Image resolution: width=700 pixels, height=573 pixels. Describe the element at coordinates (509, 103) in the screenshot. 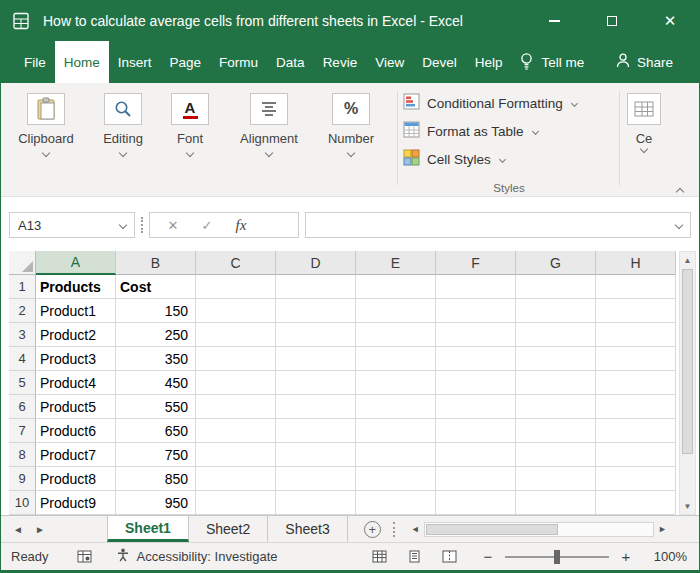

I see `conditional-formatting-button: Conditional Formatting` at that location.